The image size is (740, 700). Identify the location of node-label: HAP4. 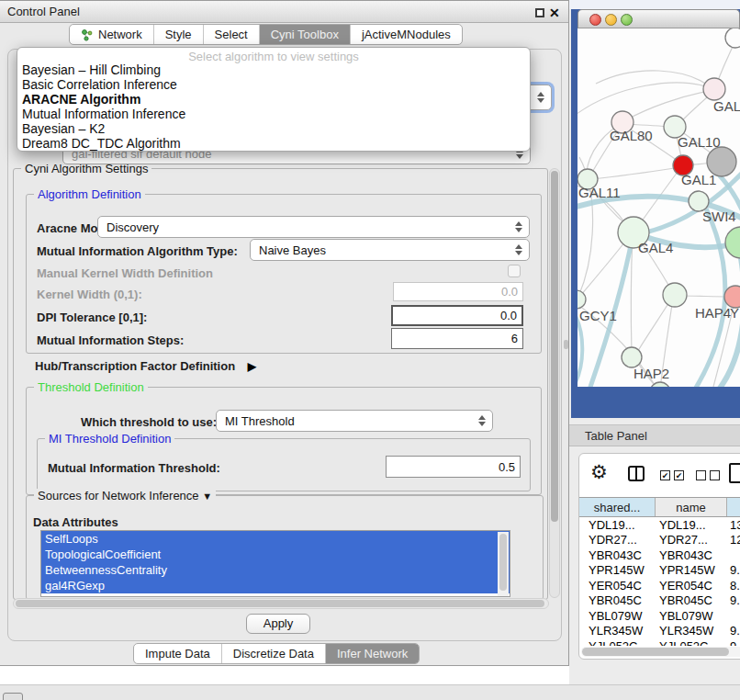
(712, 312).